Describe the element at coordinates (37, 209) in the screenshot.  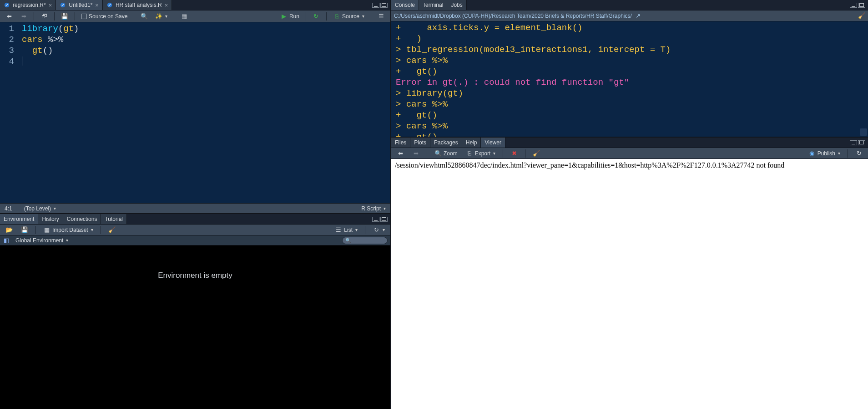
I see `scope-label: (Top Level)` at that location.